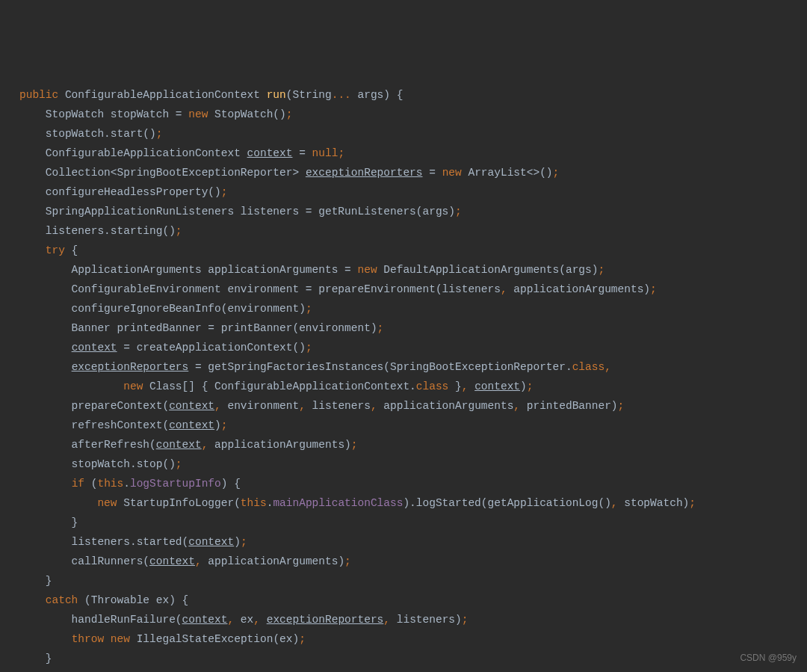  What do you see at coordinates (338, 406) in the screenshot?
I see `code-token-plain: listeners` at bounding box center [338, 406].